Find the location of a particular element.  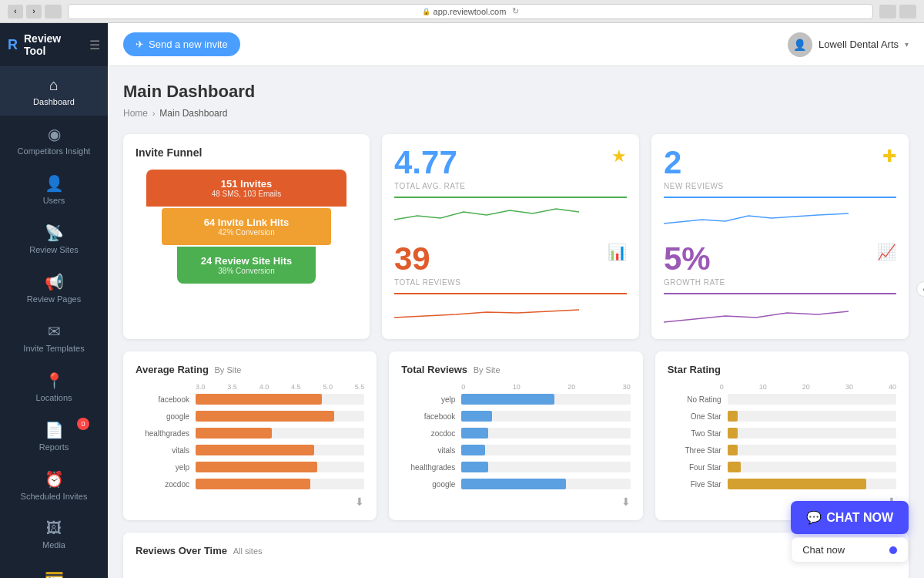

send-invite-label: Send a new invite is located at coordinates (188, 45).